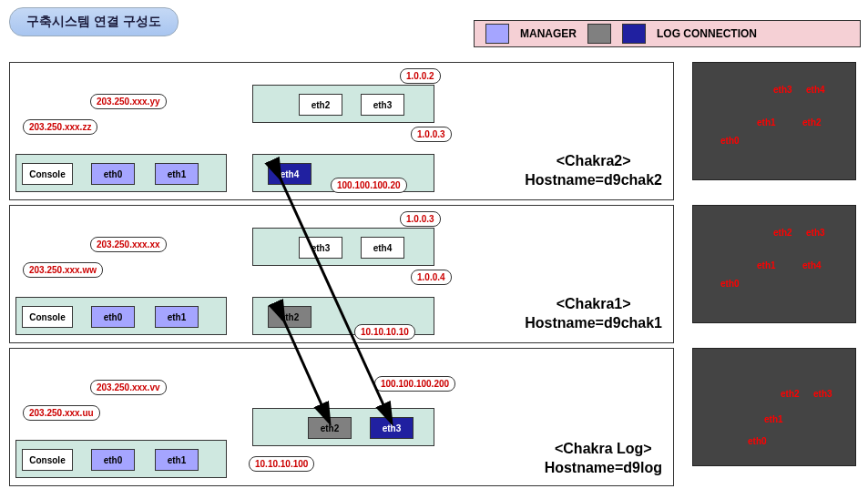 Image resolution: width=868 pixels, height=499 pixels. I want to click on r2-port-eth2: eth2, so click(290, 317).